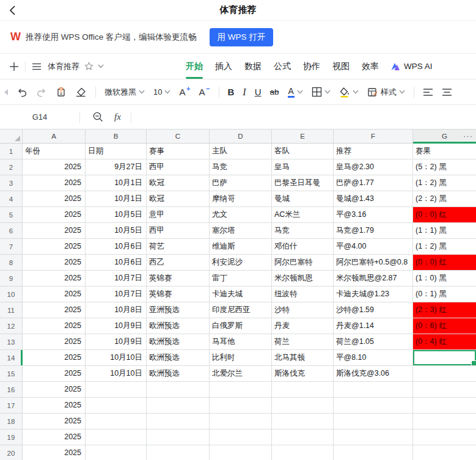 The width and height of the screenshot is (476, 460). I want to click on cell-home-team: 尤文, so click(241, 215).